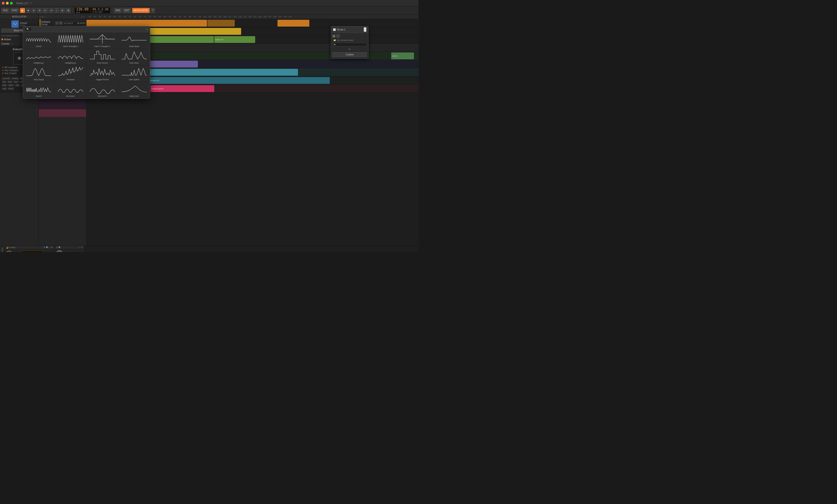 The image size is (837, 504). Describe the element at coordinates (105, 17) in the screenshot. I see `mark-61: 61` at that location.